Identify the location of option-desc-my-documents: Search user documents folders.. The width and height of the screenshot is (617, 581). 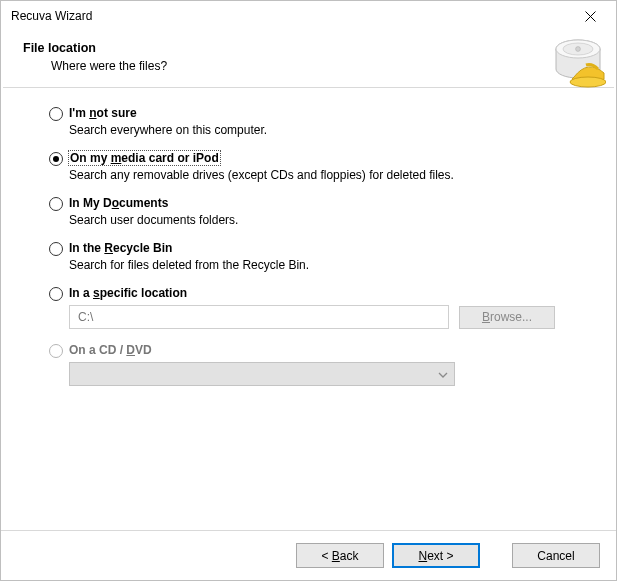
(328, 220).